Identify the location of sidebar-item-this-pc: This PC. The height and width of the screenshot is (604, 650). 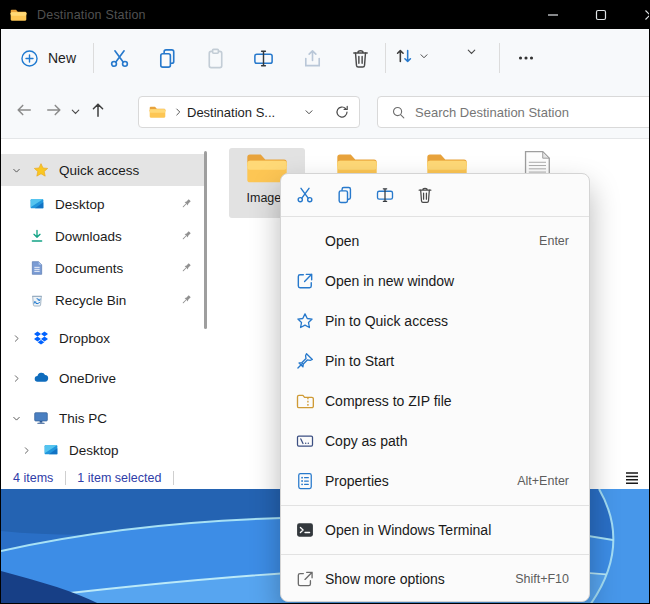
(104, 418).